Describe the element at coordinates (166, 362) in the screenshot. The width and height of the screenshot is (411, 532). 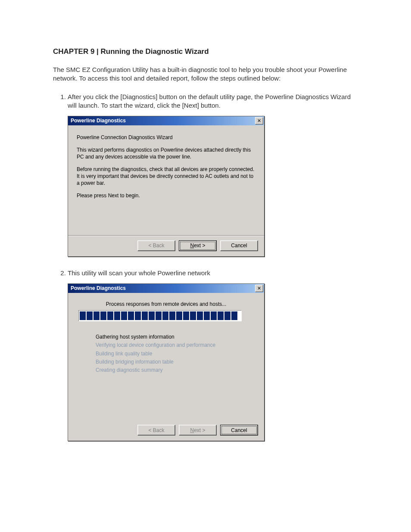
I see `dialog-2: Powerline Diagnostics ✕ Process response…` at that location.